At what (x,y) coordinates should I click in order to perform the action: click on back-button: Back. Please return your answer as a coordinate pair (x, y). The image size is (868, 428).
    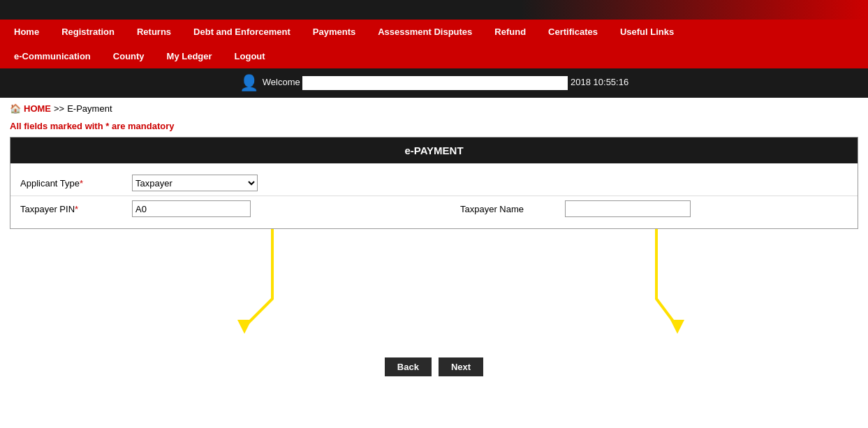
    Looking at the image, I should click on (408, 367).